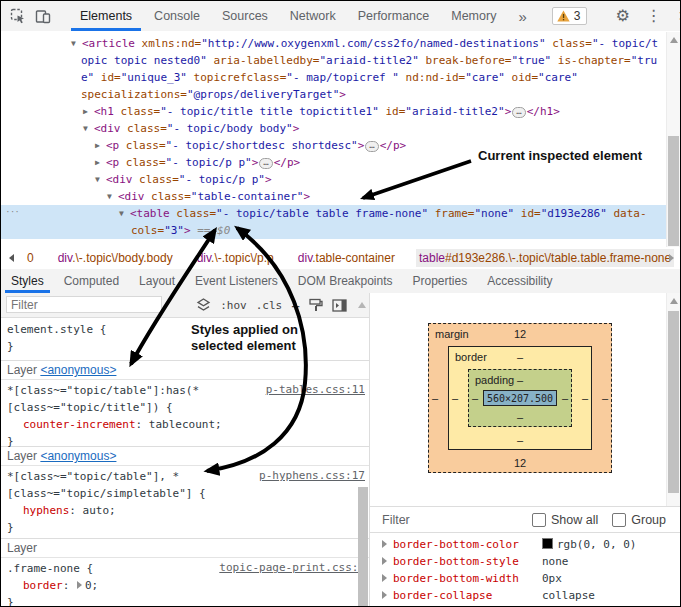  Describe the element at coordinates (78, 456) in the screenshot. I see `layer-anonymous-link: <anonymous>` at that location.